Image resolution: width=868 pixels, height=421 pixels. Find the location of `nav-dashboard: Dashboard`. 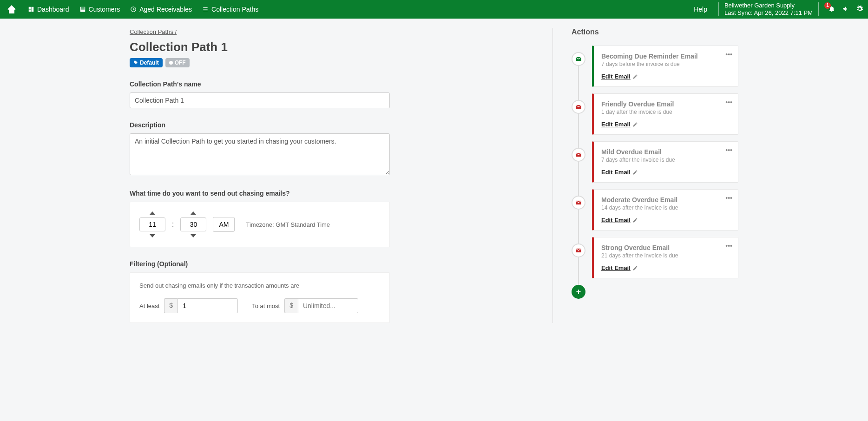

nav-dashboard: Dashboard is located at coordinates (48, 9).